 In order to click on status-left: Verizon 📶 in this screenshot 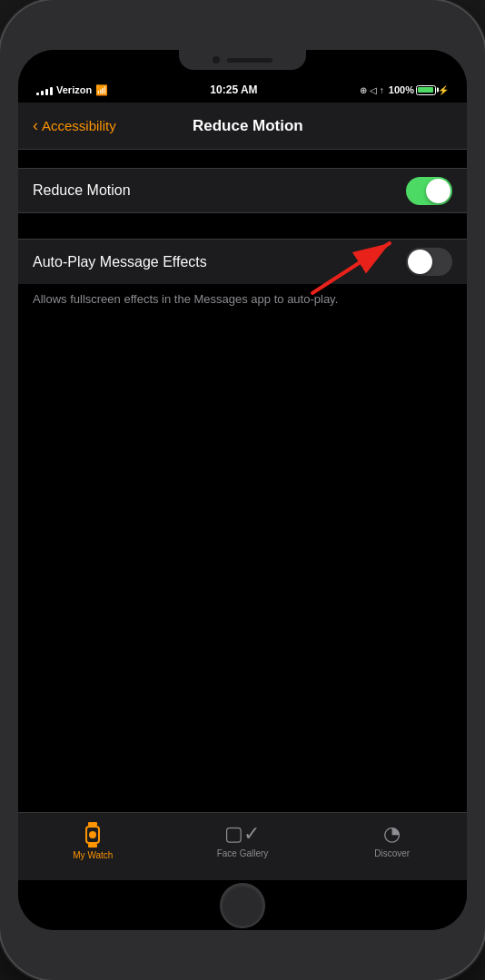, I will do `click(73, 91)`.